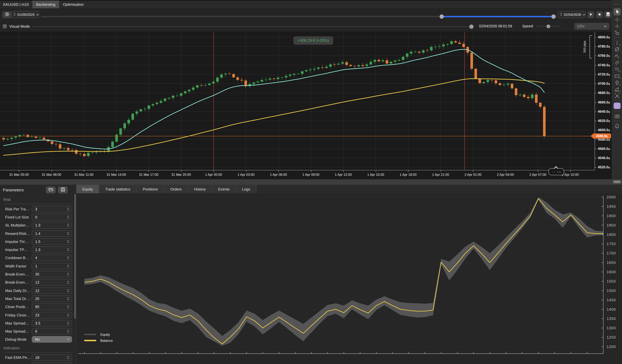 The width and height of the screenshot is (622, 364). What do you see at coordinates (604, 46) in the screenshot?
I see `price-tick-label: 4780.00` at bounding box center [604, 46].